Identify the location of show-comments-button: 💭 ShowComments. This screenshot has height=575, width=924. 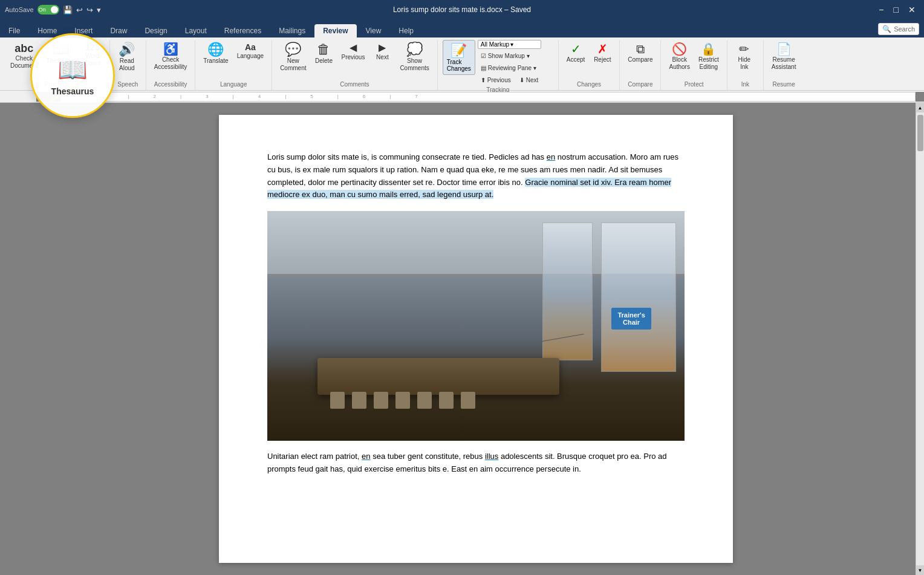
(414, 56).